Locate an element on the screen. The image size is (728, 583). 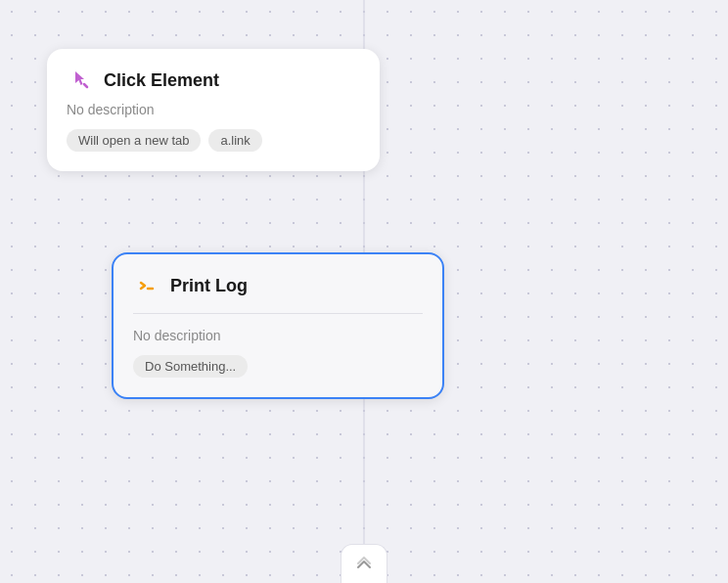
card-header: Click Element is located at coordinates (213, 80).